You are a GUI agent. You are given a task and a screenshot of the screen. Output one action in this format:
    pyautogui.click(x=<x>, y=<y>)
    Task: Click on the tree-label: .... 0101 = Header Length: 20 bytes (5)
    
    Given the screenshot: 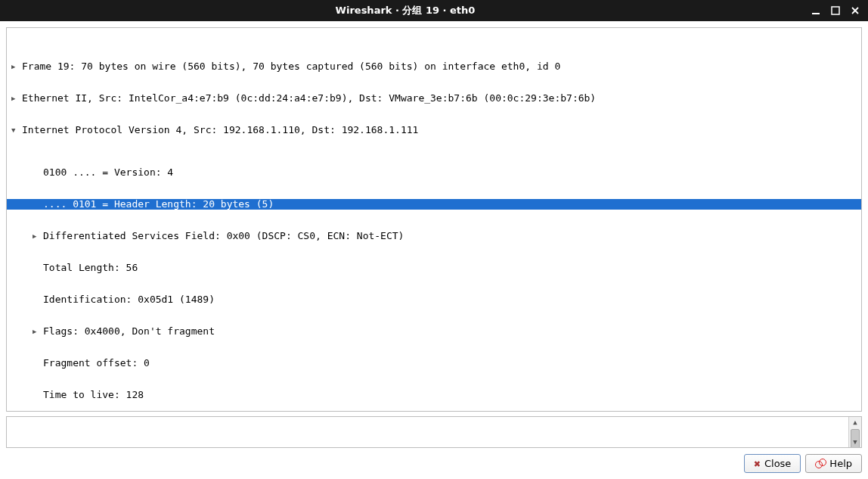 What is the action you would take?
    pyautogui.click(x=159, y=204)
    